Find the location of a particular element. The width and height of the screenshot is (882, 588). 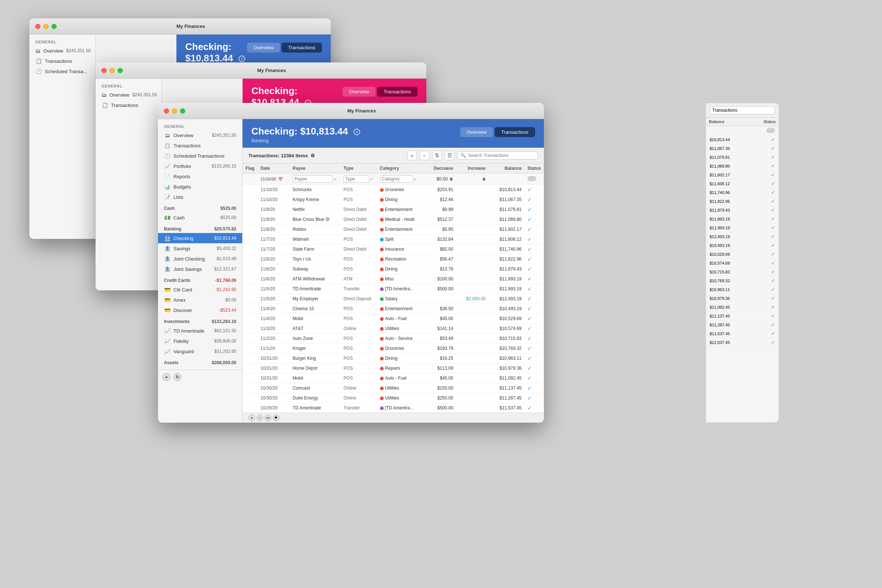

new-row-payee: ≡ is located at coordinates (315, 179).